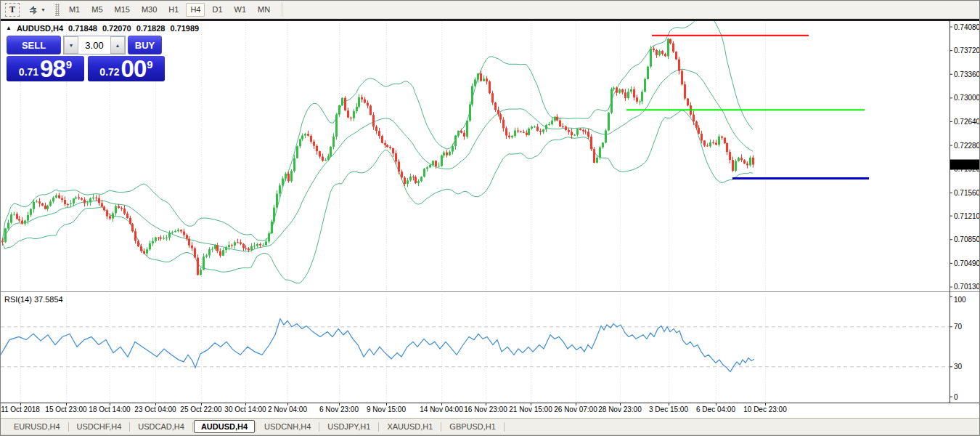 The image size is (980, 436). What do you see at coordinates (145, 45) in the screenshot?
I see `buy-button: BUY` at bounding box center [145, 45].